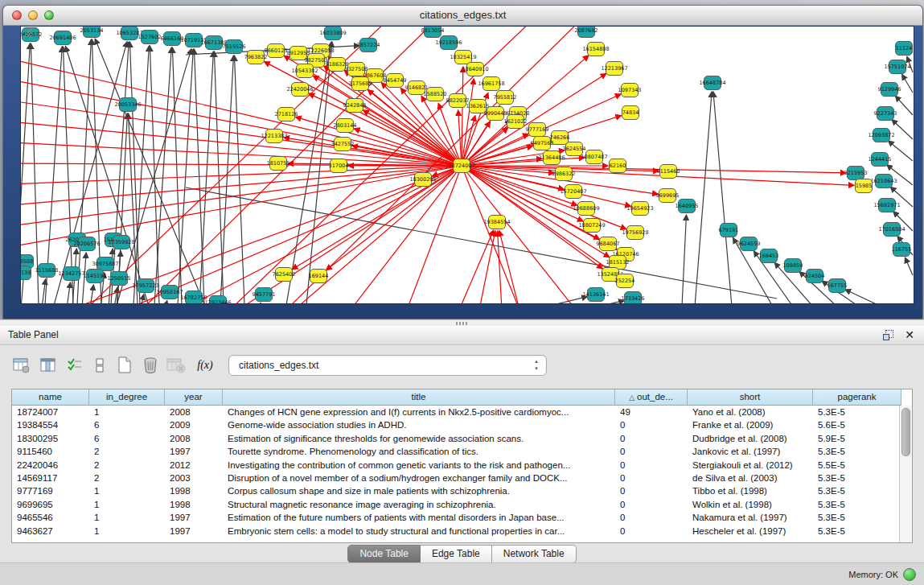 Image resolution: width=924 pixels, height=585 pixels. I want to click on graph-node: 1115688, so click(47, 270).